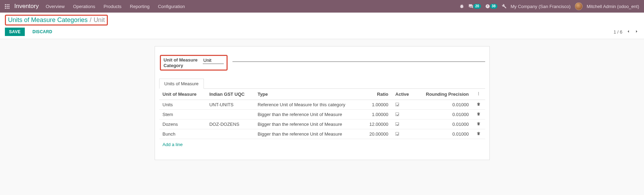 The height and width of the screenshot is (195, 644). Describe the element at coordinates (230, 124) in the screenshot. I see `cell-uqc: DOZ-DOZENS` at that location.